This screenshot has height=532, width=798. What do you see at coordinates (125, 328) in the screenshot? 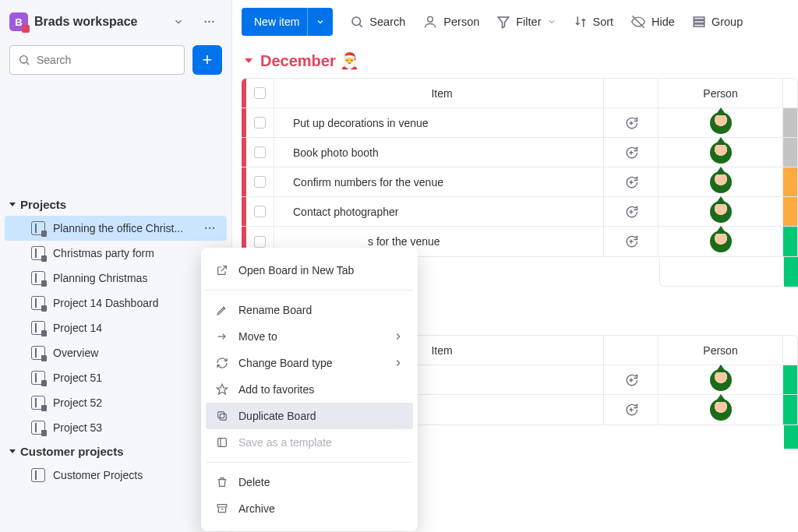
I see `sidebar-item-label: Project 14` at bounding box center [125, 328].